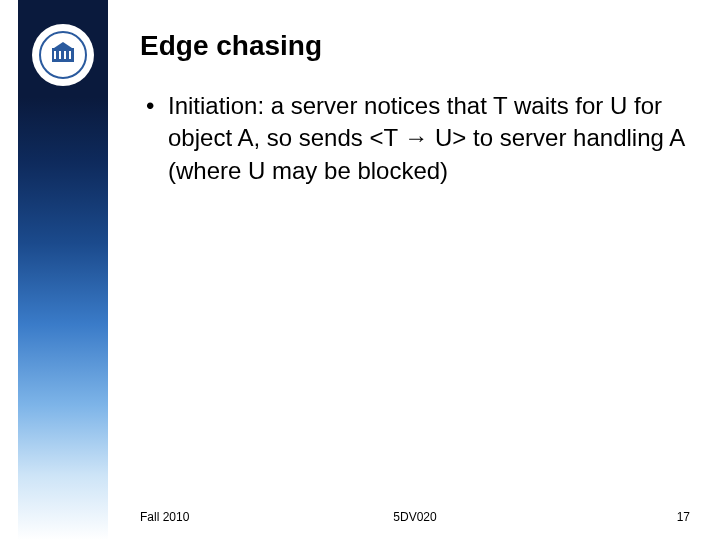 This screenshot has width=720, height=540. Describe the element at coordinates (63, 55) in the screenshot. I see `university-logo` at that location.